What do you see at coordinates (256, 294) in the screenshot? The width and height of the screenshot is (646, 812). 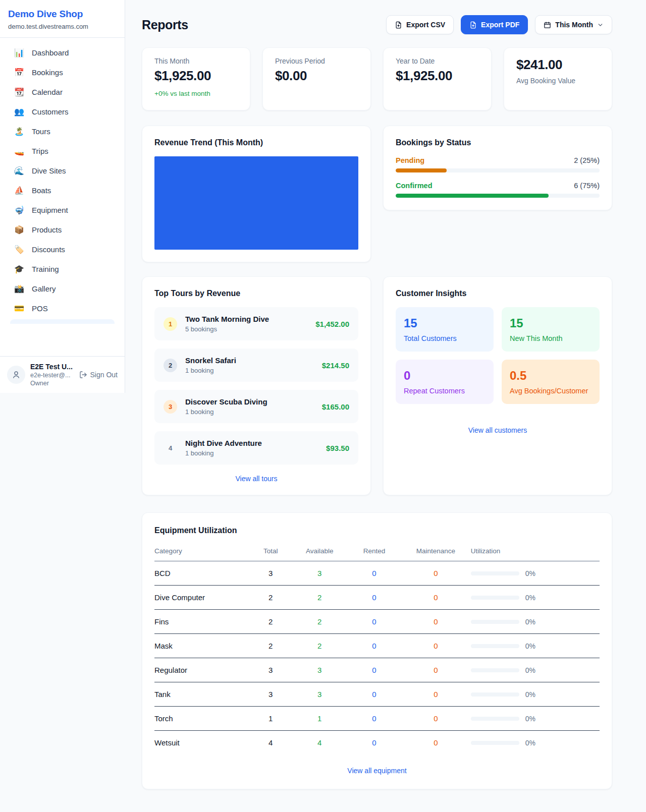 I see `top-tours-title: Top Tours by Revenue` at bounding box center [256, 294].